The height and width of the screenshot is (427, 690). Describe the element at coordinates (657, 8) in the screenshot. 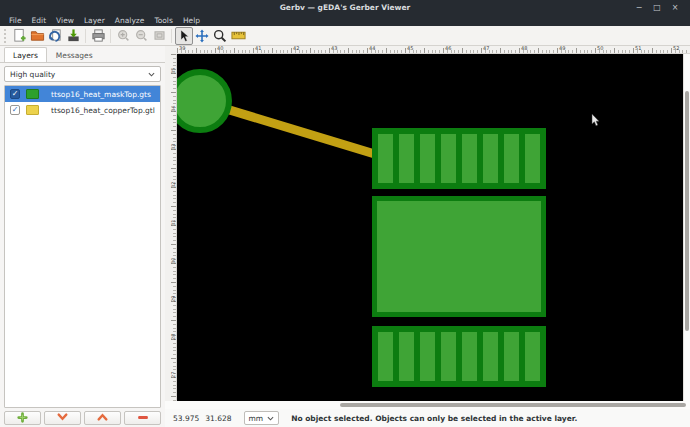

I see `maximize-button: □` at that location.